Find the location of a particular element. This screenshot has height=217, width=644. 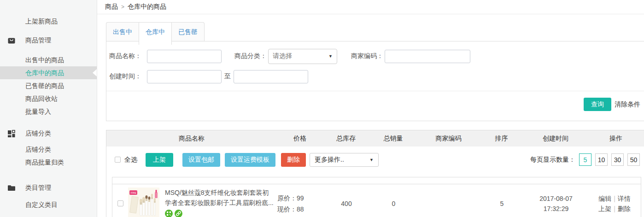

col-price: 价格 is located at coordinates (300, 138).